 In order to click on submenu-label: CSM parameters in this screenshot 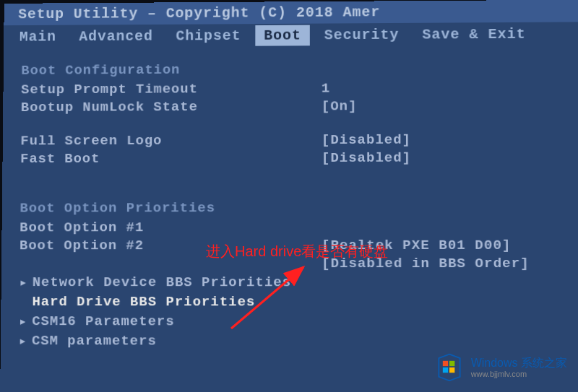, I will do `click(94, 341)`.